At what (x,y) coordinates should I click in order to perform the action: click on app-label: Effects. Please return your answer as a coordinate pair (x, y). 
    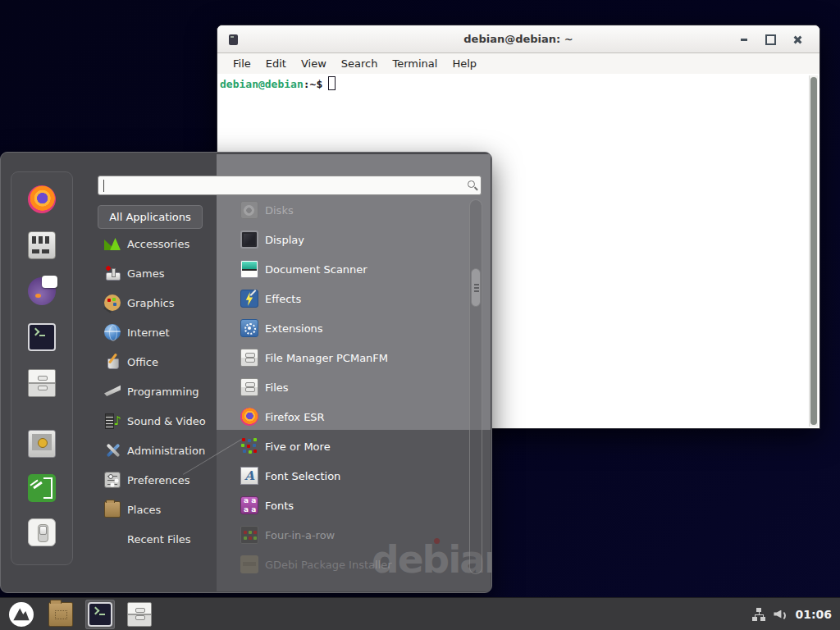
    Looking at the image, I should click on (283, 299).